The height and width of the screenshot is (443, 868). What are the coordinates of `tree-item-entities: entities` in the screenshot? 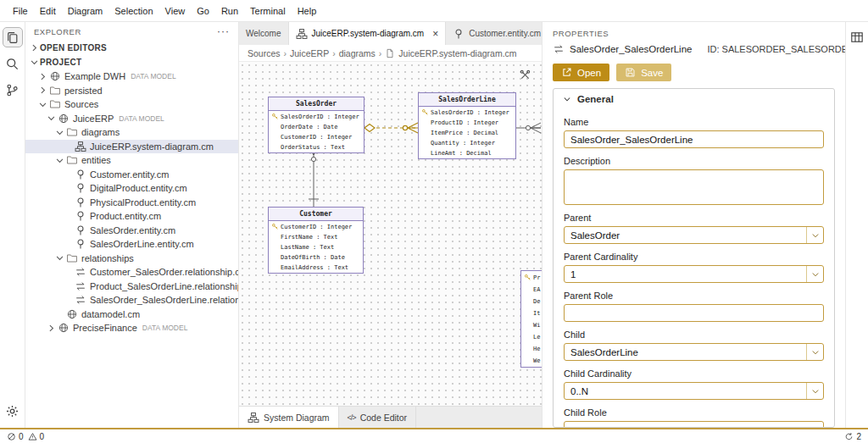 It's located at (132, 161).